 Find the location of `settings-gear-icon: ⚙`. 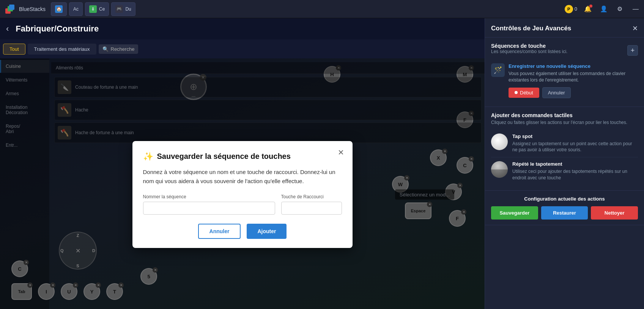

settings-gear-icon: ⚙ is located at coordinates (620, 9).